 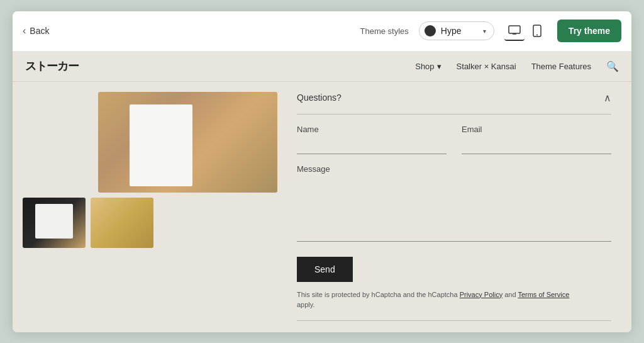 I want to click on chevron-down-icon: ▾, so click(x=484, y=31).